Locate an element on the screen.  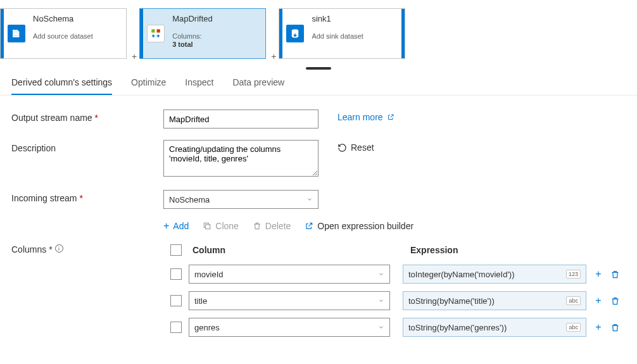
tab-inspect: Inspect is located at coordinates (199, 84).